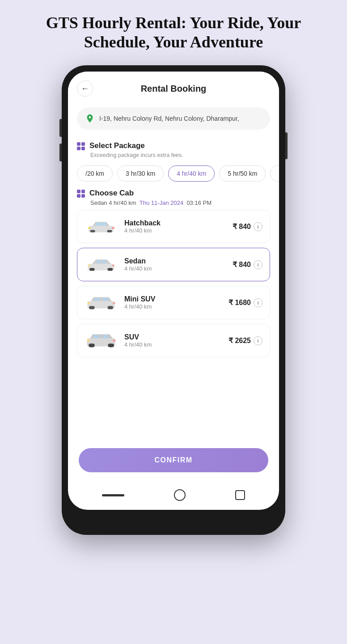 The width and height of the screenshot is (347, 644). What do you see at coordinates (242, 174) in the screenshot?
I see `package-item-3: 5 hr/50 km` at bounding box center [242, 174].